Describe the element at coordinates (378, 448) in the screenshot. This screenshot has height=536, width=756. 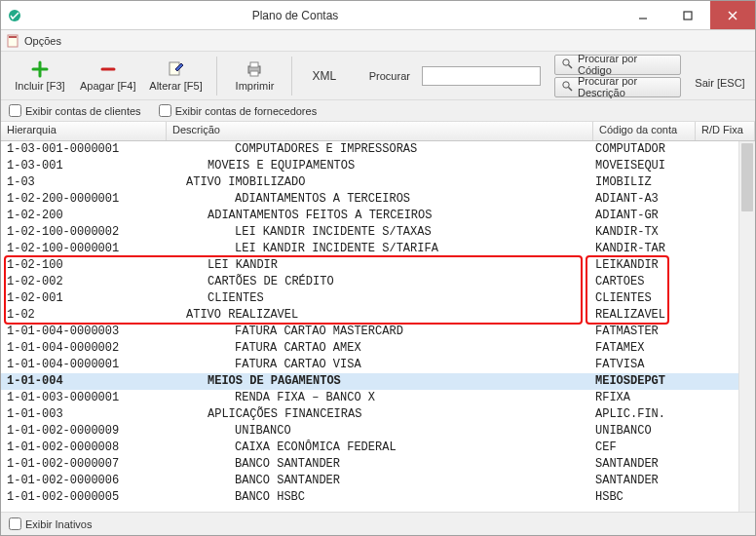
I see `table-row: 1-01-002-0000008CAIXA ECONÔMICA FEDERALC…` at that location.